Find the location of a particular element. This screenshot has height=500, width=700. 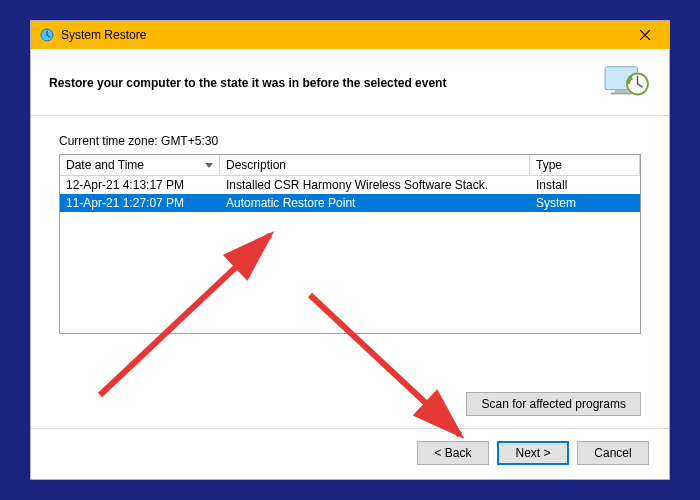

table-row: 11-Apr-21 1:27:07 PMAutomatic Restore Po… is located at coordinates (350, 203).